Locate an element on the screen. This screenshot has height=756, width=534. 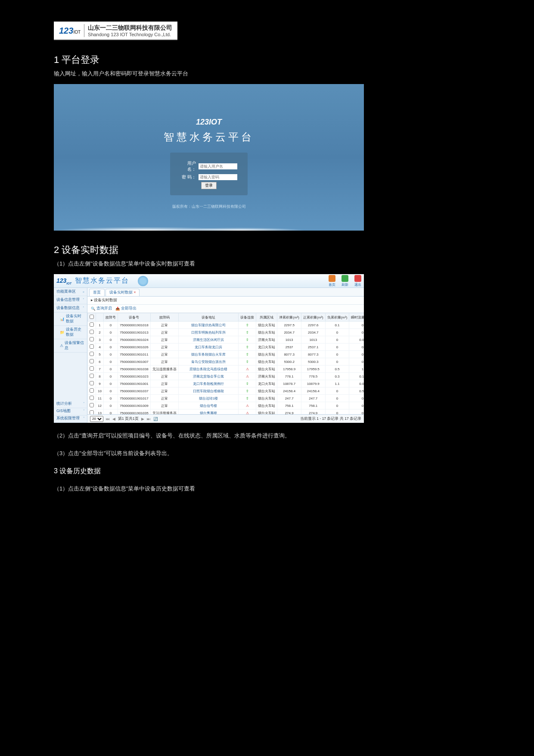
last-page-icon: ⏭ is located at coordinates (149, 419).